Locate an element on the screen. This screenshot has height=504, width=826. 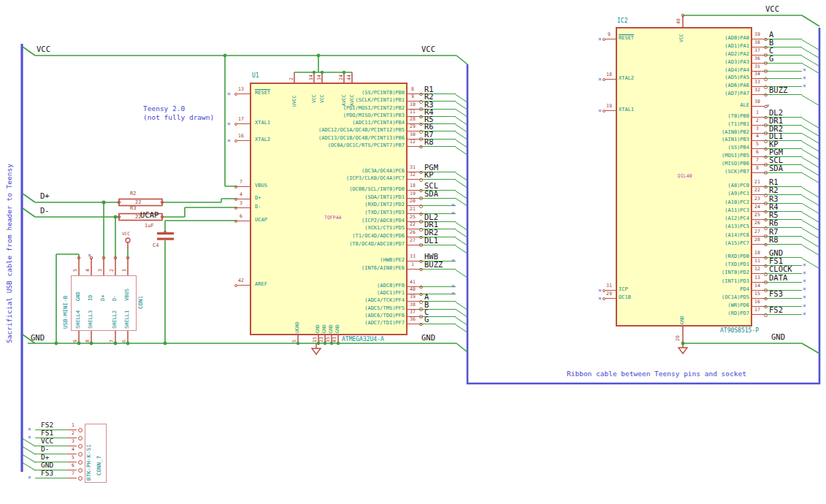
net-label: DL1 is located at coordinates (431, 241).